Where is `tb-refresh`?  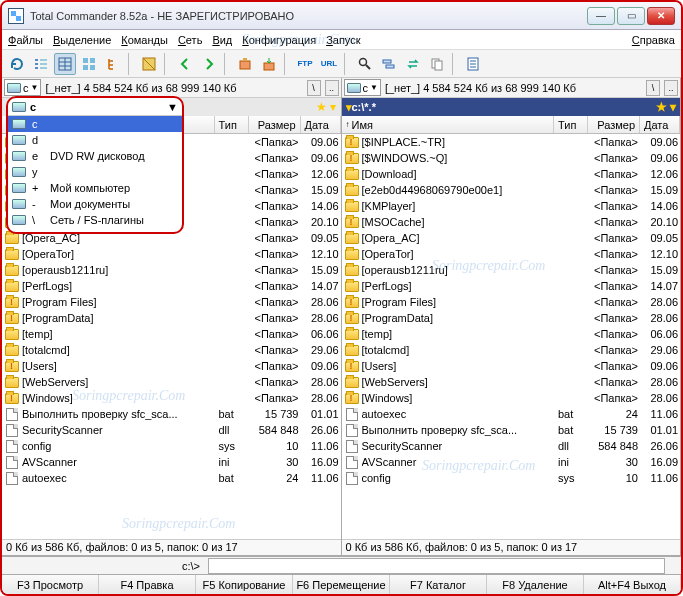
tb-refresh is located at coordinates (17, 64).